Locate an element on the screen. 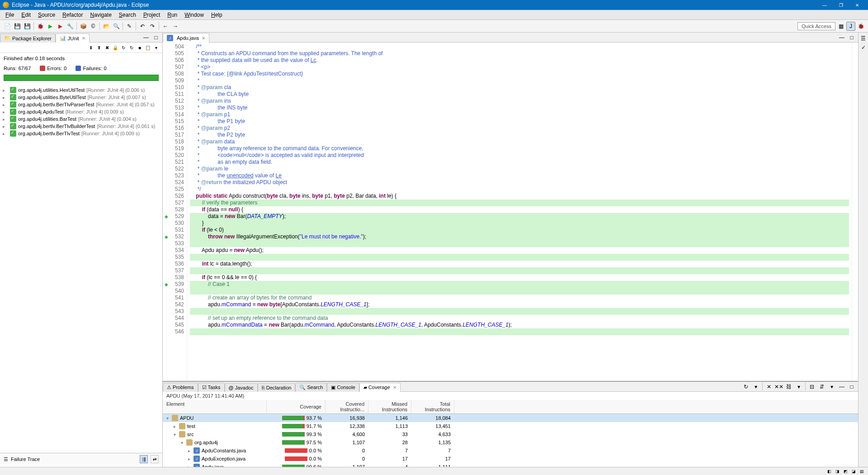 The height and width of the screenshot is (475, 868). coverage-row: ▾org.apdu4j97.5 %1,107281,135 is located at coordinates (510, 442).